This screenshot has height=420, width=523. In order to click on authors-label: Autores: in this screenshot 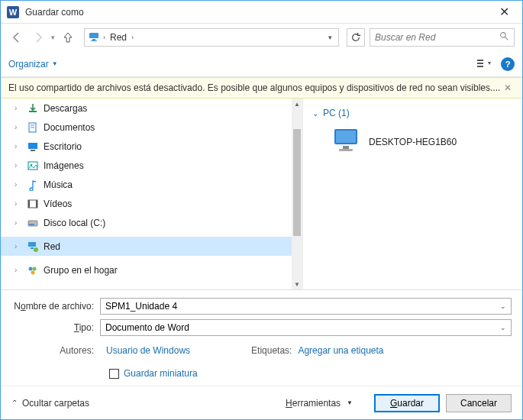, I will do `click(56, 351)`.